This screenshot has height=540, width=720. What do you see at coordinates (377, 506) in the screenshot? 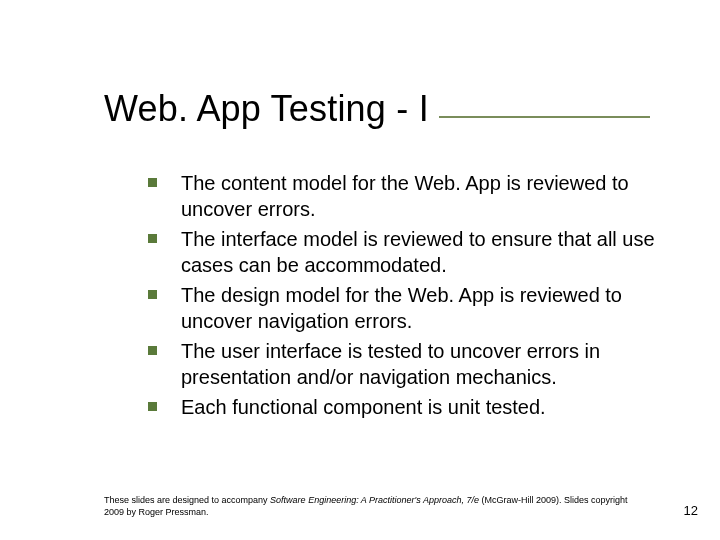
I see `footer-text: These slides are designed to accompany S…` at bounding box center [377, 506].